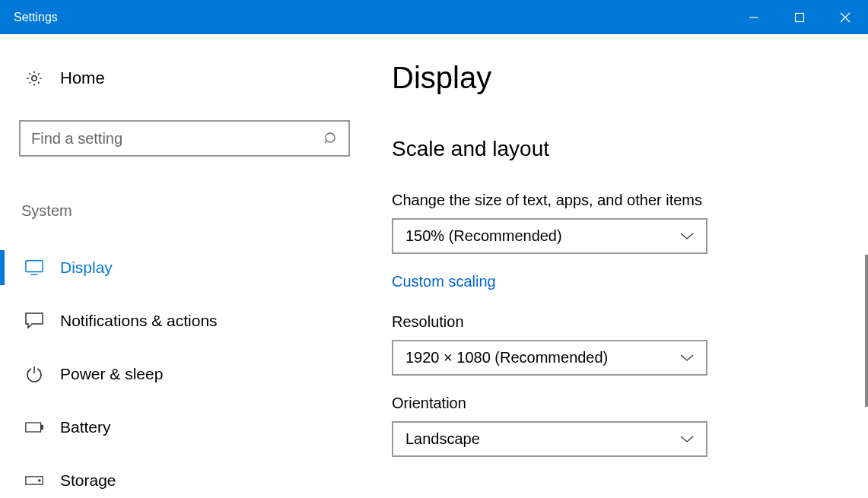 The height and width of the screenshot is (498, 868). What do you see at coordinates (138, 321) in the screenshot?
I see `sidebar-item-label: Notifications & actions` at bounding box center [138, 321].